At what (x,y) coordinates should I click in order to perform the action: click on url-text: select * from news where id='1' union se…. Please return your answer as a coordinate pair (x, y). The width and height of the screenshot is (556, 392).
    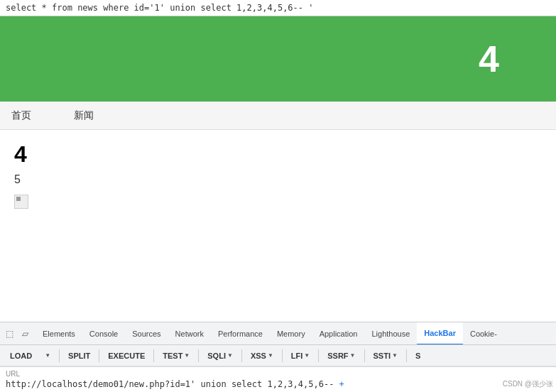
    Looking at the image, I should click on (159, 8).